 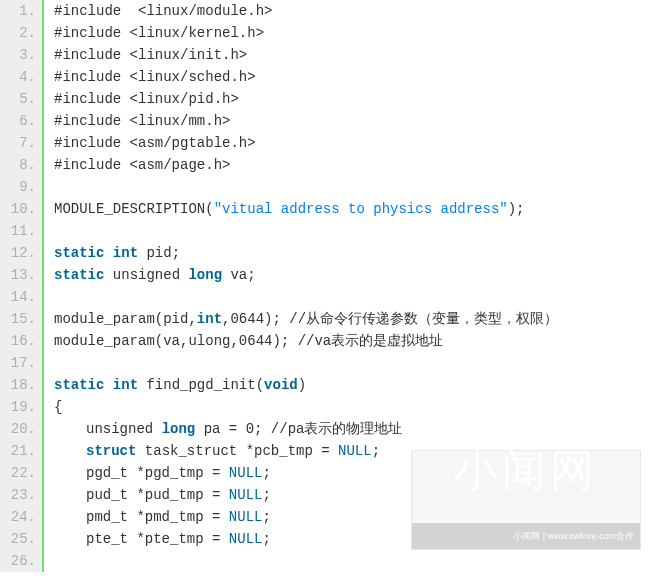 I want to click on code-line: pte_t *pte_tmp = NULL;, so click(x=358, y=539).